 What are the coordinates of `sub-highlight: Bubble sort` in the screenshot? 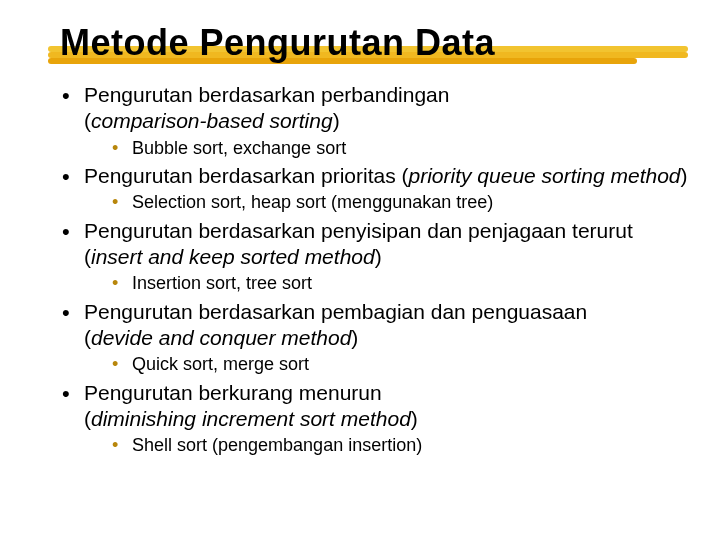 It's located at (178, 148).